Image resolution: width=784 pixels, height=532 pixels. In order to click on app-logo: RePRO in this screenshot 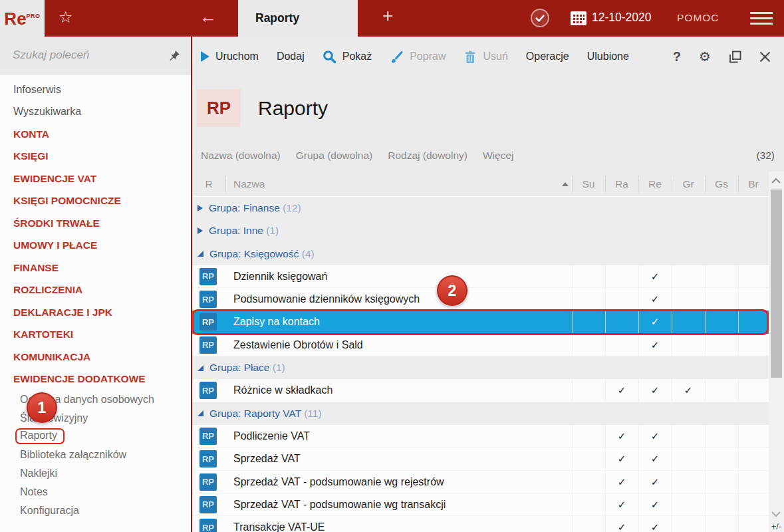, I will do `click(23, 19)`.